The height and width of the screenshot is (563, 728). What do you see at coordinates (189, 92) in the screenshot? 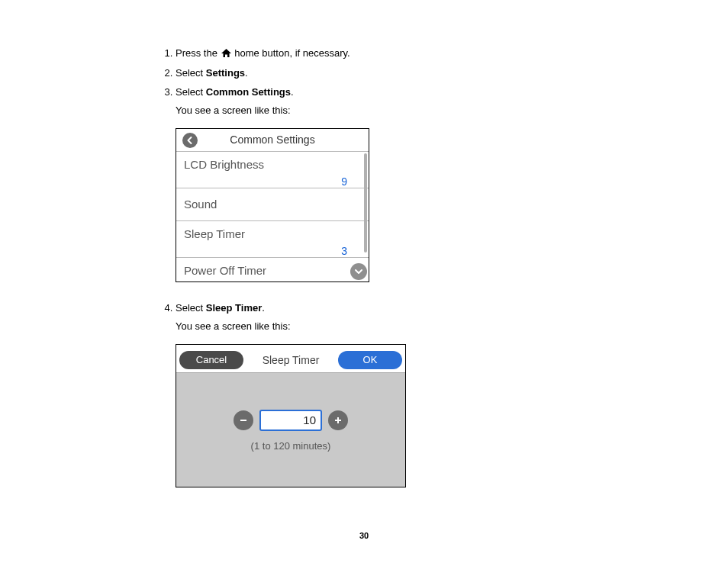
I see `step-3-text-a: Select` at bounding box center [189, 92].